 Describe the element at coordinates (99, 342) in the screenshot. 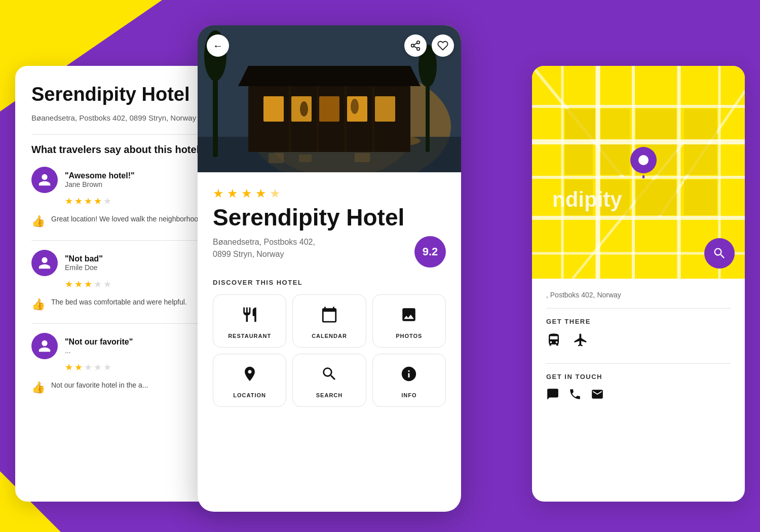

I see `review-quote-3: "Not our favorite"` at that location.